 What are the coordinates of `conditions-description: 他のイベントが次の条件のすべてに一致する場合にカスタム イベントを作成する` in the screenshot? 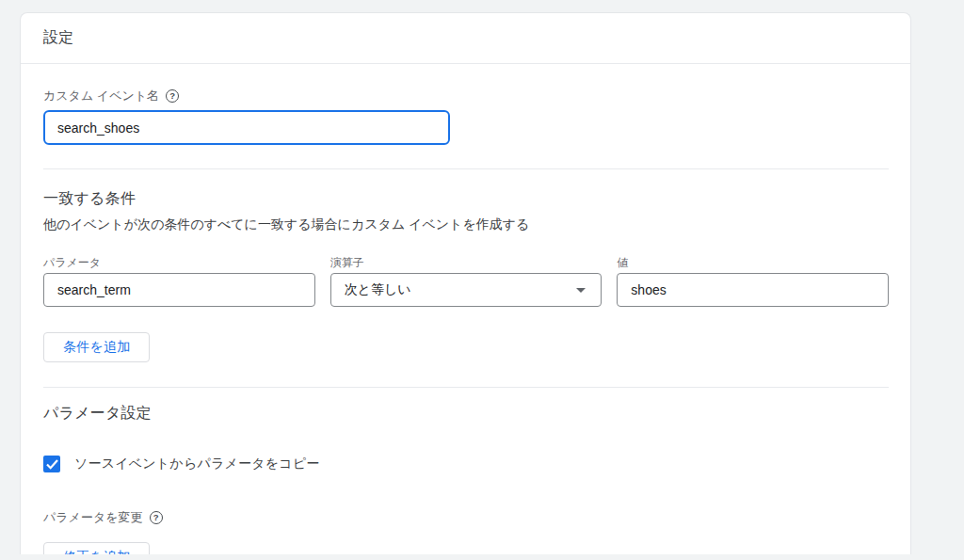 It's located at (466, 224).